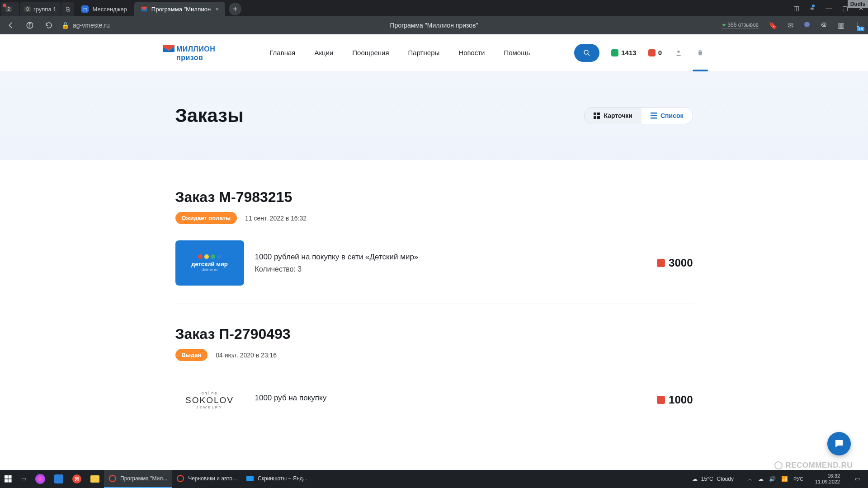 This screenshot has width=868, height=488. Describe the element at coordinates (68, 9) in the screenshot. I see `pinned-tab-3: ⎘` at that location.